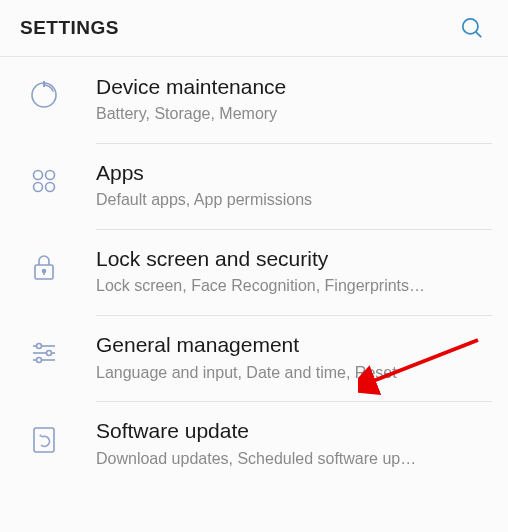 The height and width of the screenshot is (532, 508). What do you see at coordinates (293, 344) in the screenshot?
I see `item-title: General management` at bounding box center [293, 344].